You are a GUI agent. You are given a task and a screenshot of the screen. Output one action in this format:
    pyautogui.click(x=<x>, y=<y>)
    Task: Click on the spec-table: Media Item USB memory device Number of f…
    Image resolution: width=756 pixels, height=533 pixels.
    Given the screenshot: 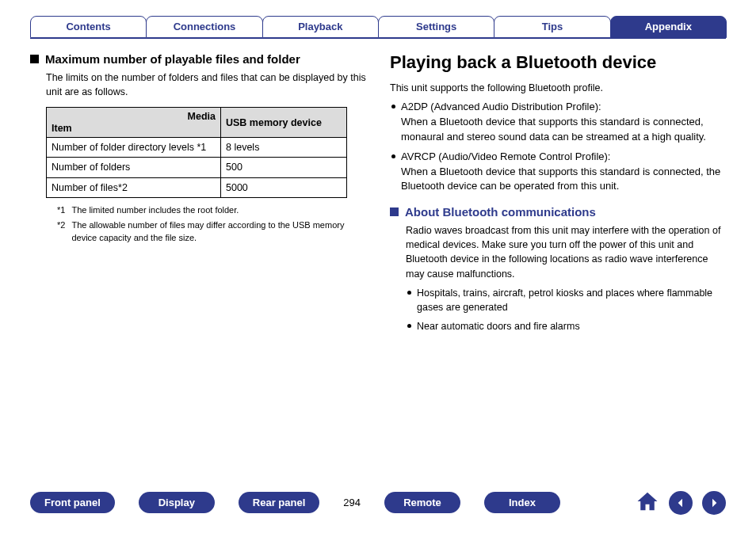 What is the action you would take?
    pyautogui.click(x=197, y=152)
    